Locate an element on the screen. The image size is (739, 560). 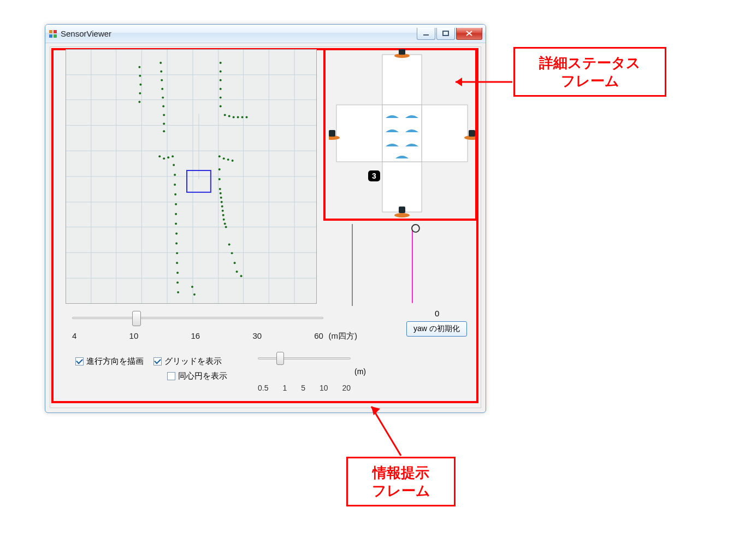
circle-spacing-slider: 0.5 1 5 10 20 (m) is located at coordinates (304, 373).